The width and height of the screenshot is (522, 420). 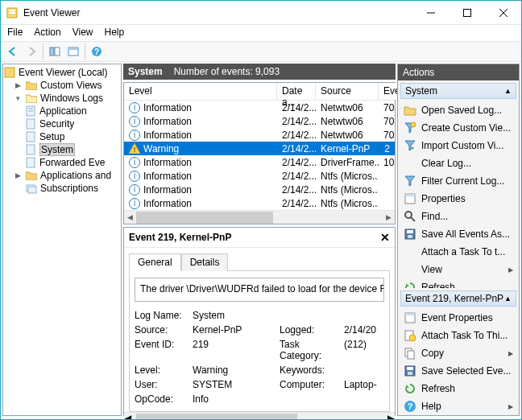 I want to click on action-attach-a-task-to-t: Attach a Task To t..., so click(x=458, y=252).